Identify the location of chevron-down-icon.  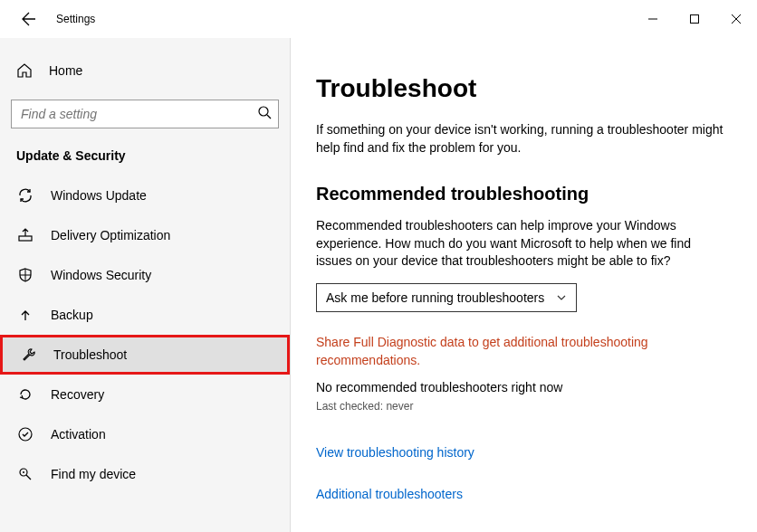
(561, 298).